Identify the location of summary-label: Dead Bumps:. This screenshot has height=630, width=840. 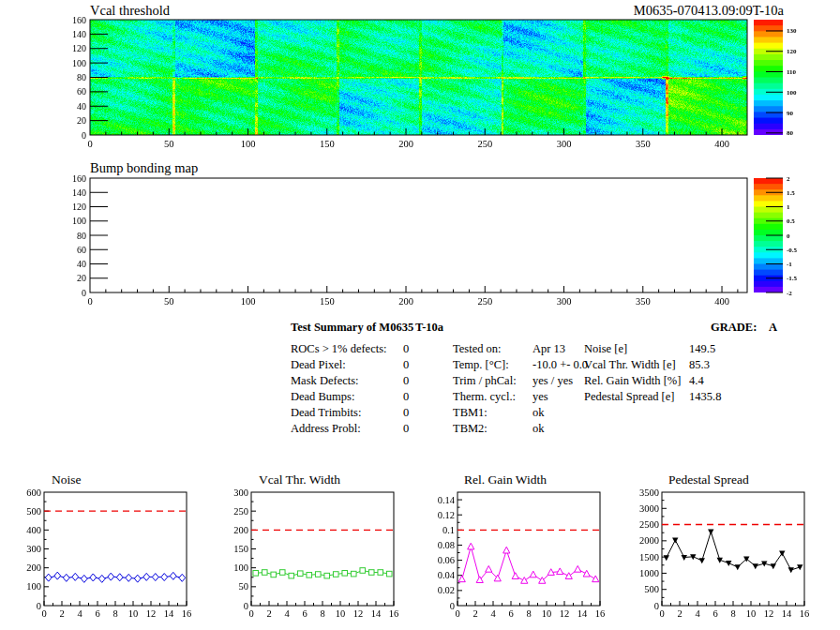
(322, 398).